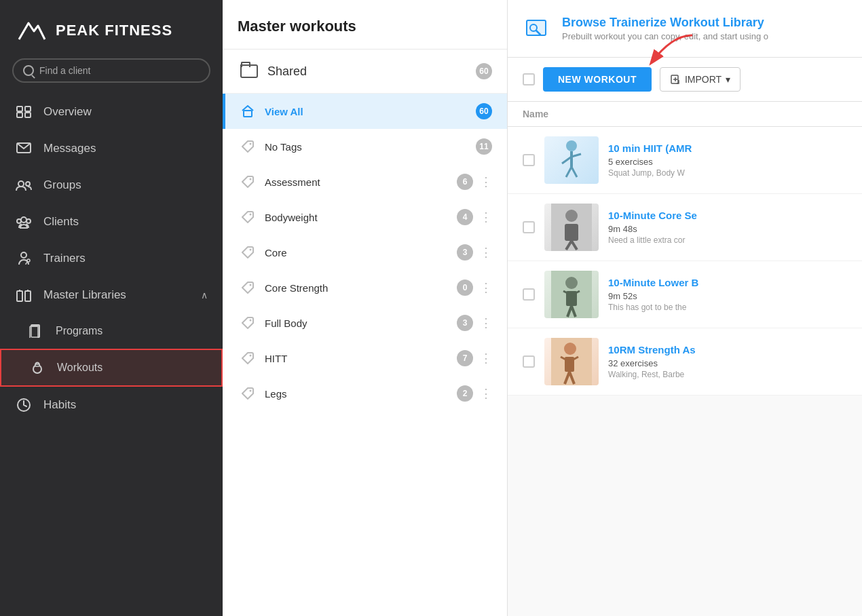 This screenshot has width=862, height=616. Describe the element at coordinates (111, 405) in the screenshot. I see `sidebar-item-habits: Habits` at that location.